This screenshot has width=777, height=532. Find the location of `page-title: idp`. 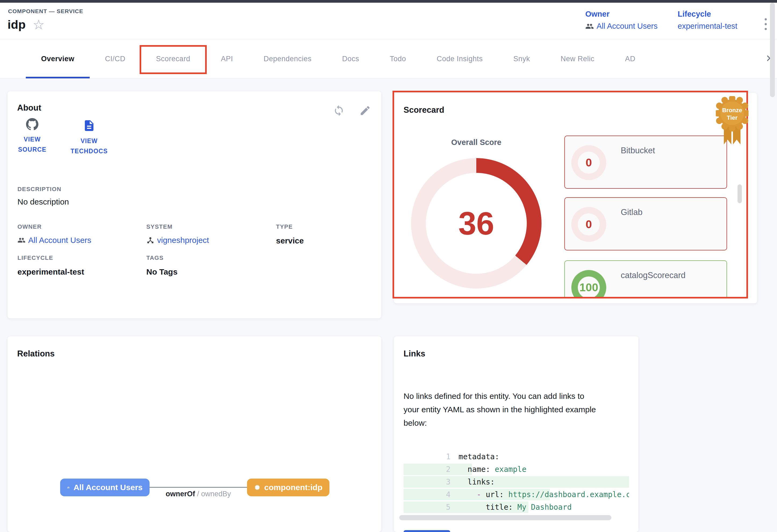

page-title: idp is located at coordinates (16, 25).